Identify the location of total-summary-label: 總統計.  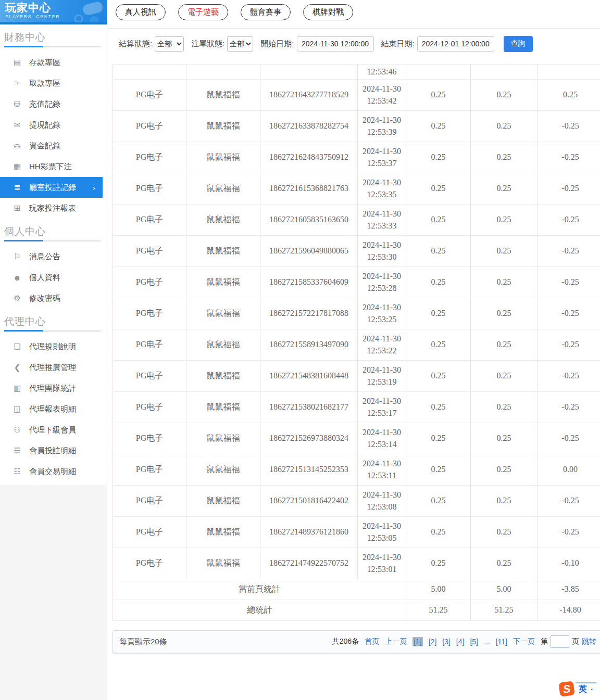
(259, 610).